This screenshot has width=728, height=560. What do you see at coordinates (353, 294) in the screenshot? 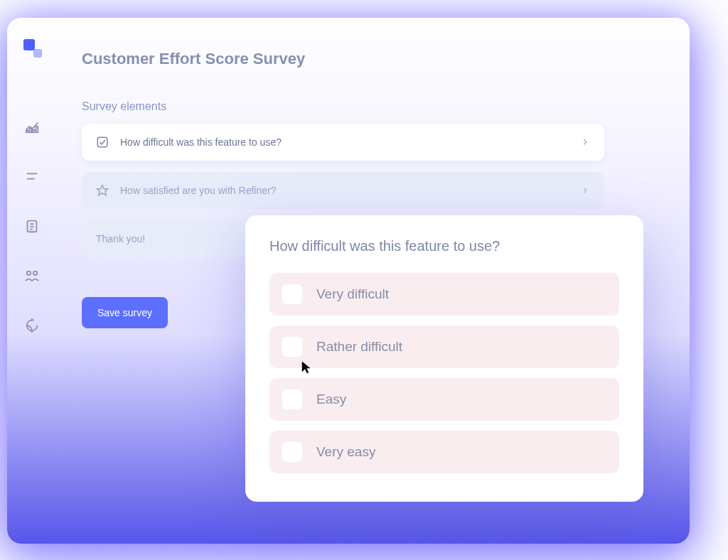
I see `option-label: Very difficult` at bounding box center [353, 294].